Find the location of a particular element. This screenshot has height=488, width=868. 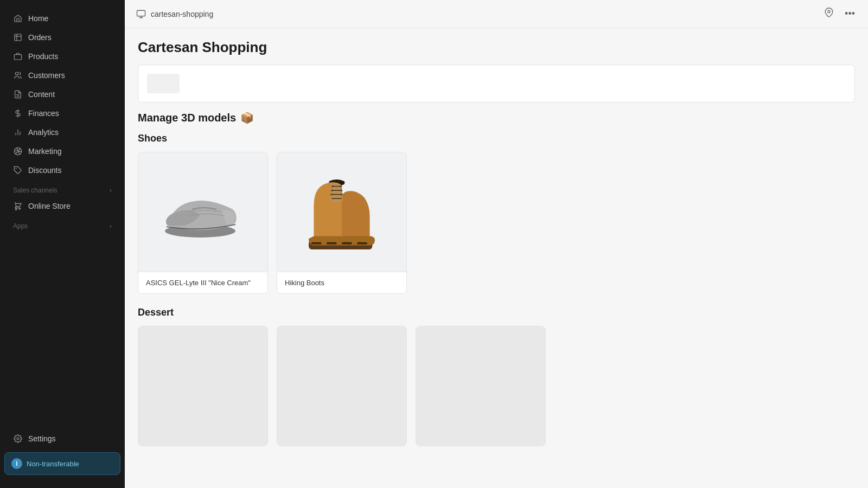

hiking-boots-card-label: Hiking Boots is located at coordinates (342, 282).